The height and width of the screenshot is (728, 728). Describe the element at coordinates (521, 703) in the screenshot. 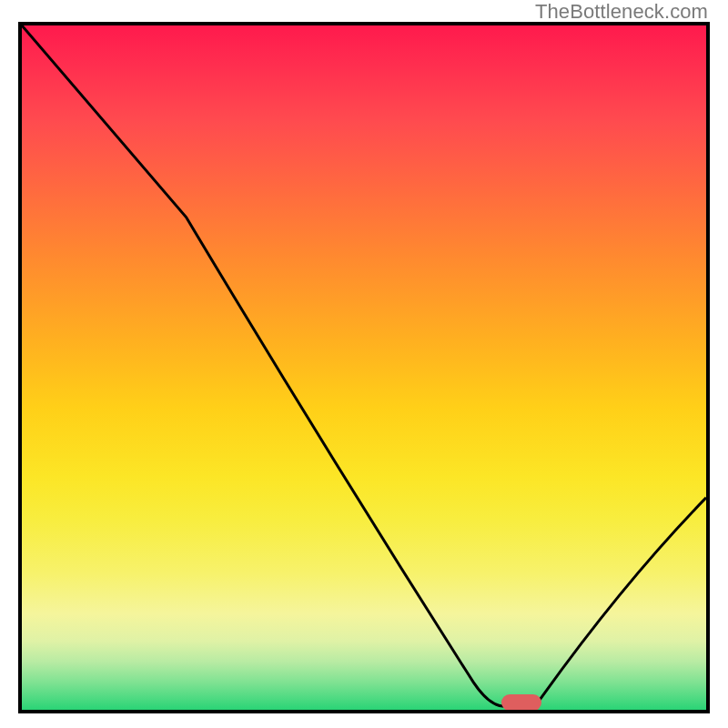

I see `chart-marker` at that location.